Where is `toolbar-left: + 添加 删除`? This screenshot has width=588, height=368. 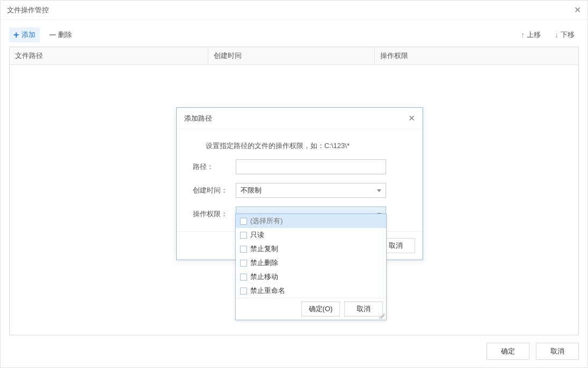 toolbar-left: + 添加 删除 is located at coordinates (43, 35).